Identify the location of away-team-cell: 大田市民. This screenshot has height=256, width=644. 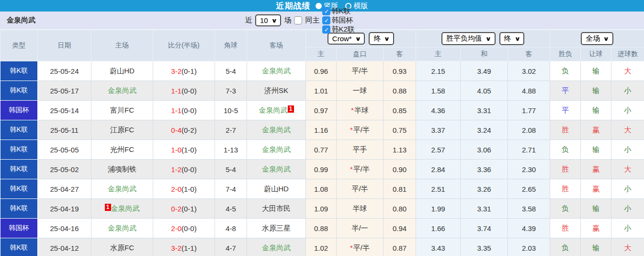
(277, 209).